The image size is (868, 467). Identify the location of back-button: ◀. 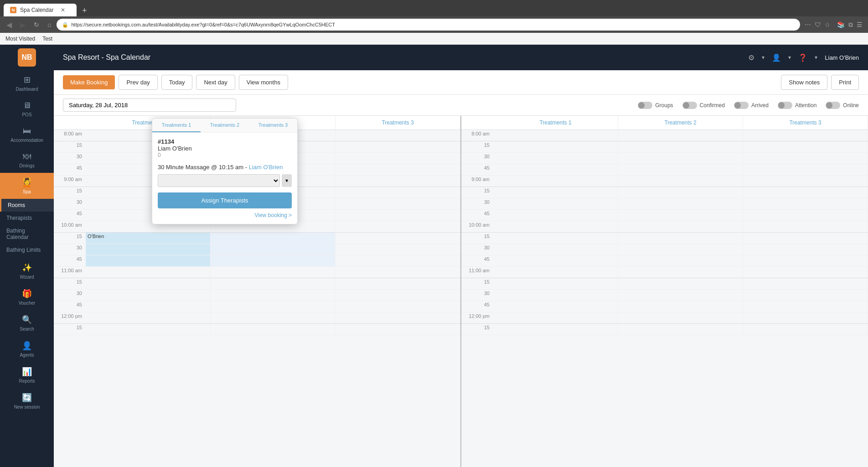
(9, 25).